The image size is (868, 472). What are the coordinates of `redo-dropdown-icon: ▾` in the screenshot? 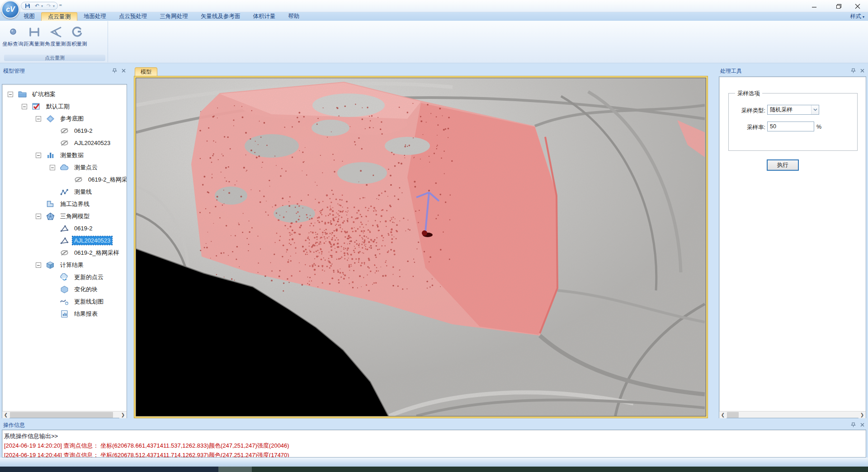 It's located at (54, 6).